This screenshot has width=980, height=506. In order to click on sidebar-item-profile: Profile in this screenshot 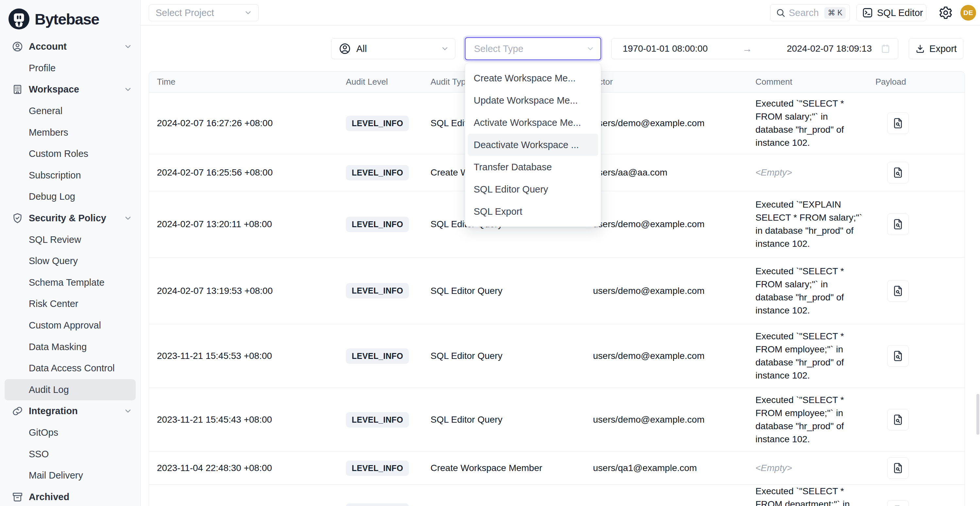, I will do `click(70, 68)`.